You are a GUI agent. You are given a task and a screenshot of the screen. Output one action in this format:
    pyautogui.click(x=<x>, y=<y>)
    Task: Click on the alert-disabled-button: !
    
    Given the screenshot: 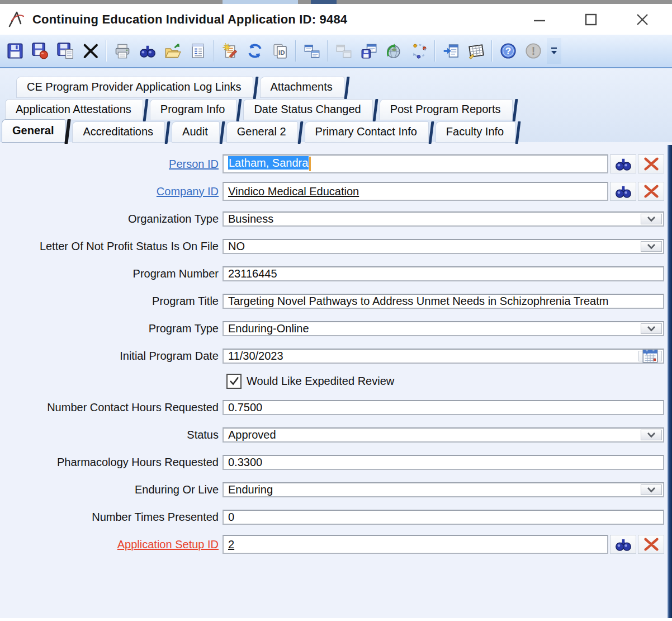 What is the action you would take?
    pyautogui.click(x=533, y=51)
    